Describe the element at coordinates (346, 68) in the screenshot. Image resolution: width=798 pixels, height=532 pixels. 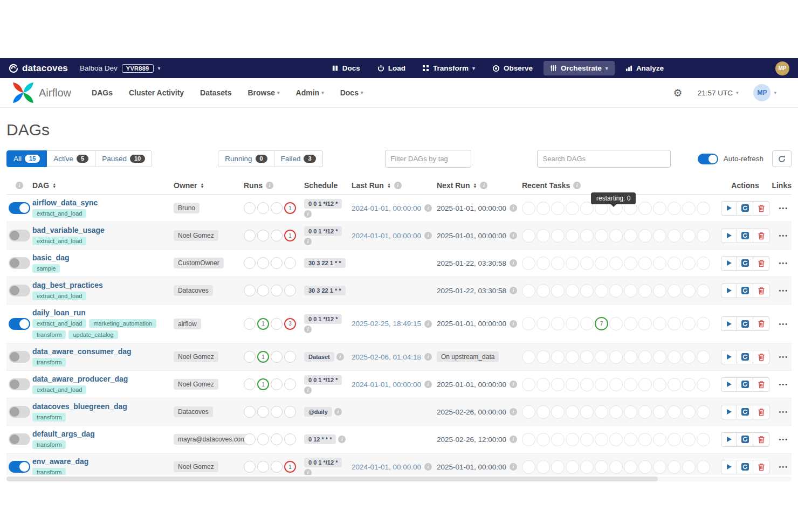
I see `menu-item-docs: Docs` at that location.